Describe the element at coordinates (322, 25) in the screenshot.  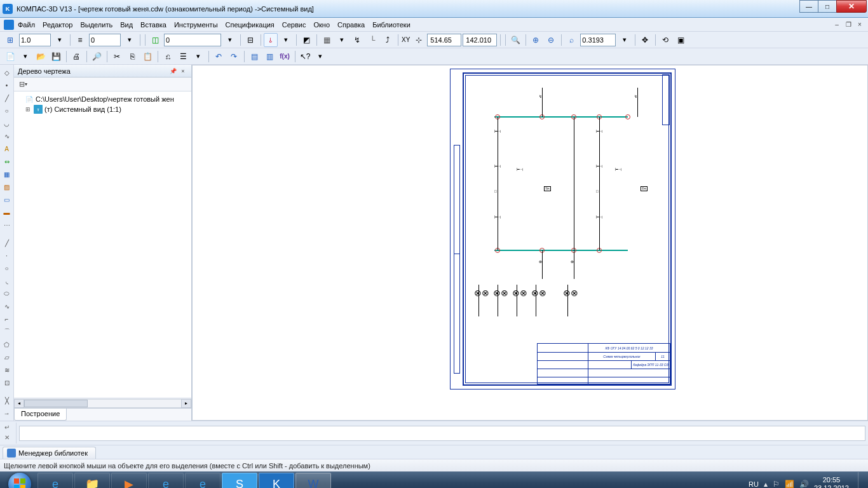
I see `menu-window: Окно` at that location.